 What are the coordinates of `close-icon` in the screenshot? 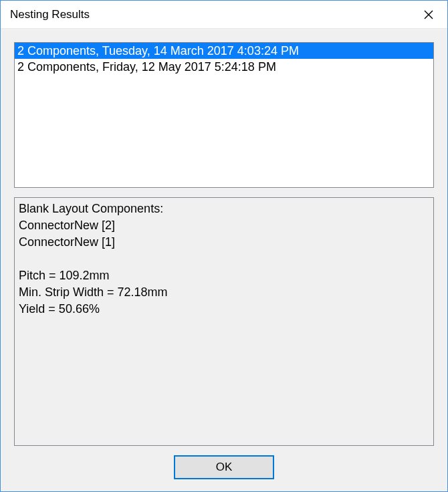 It's located at (429, 15).